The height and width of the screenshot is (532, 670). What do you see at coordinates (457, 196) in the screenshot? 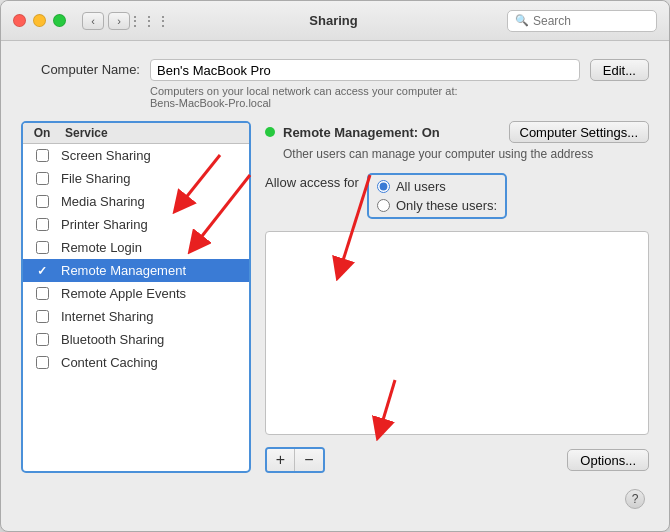
I see `access-row: Allow access for All users Only these us…` at bounding box center [457, 196].